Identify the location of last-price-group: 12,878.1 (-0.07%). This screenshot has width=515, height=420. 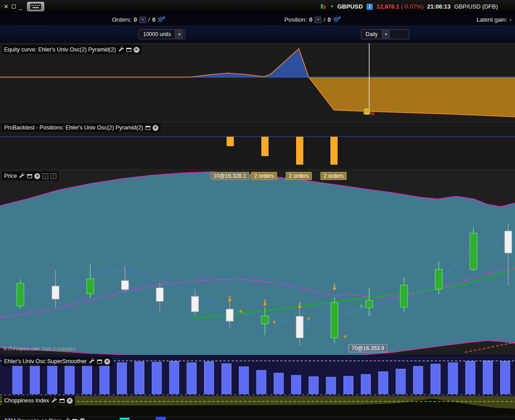
(400, 6).